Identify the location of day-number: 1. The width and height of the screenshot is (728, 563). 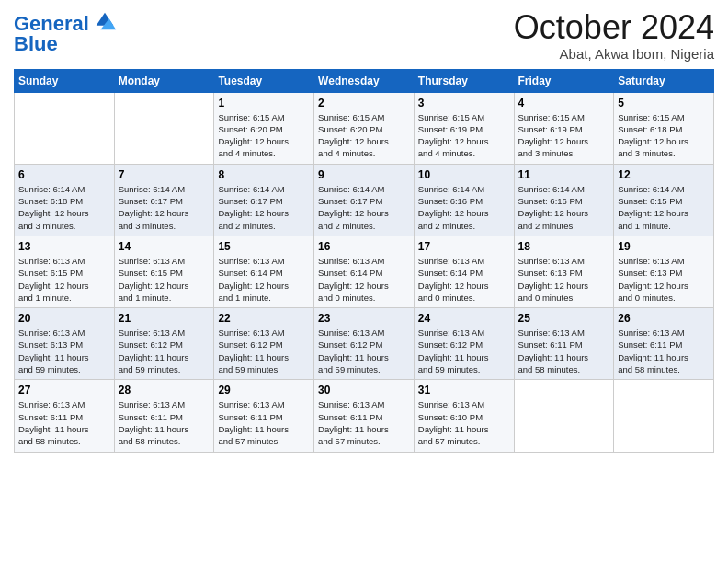
(264, 103).